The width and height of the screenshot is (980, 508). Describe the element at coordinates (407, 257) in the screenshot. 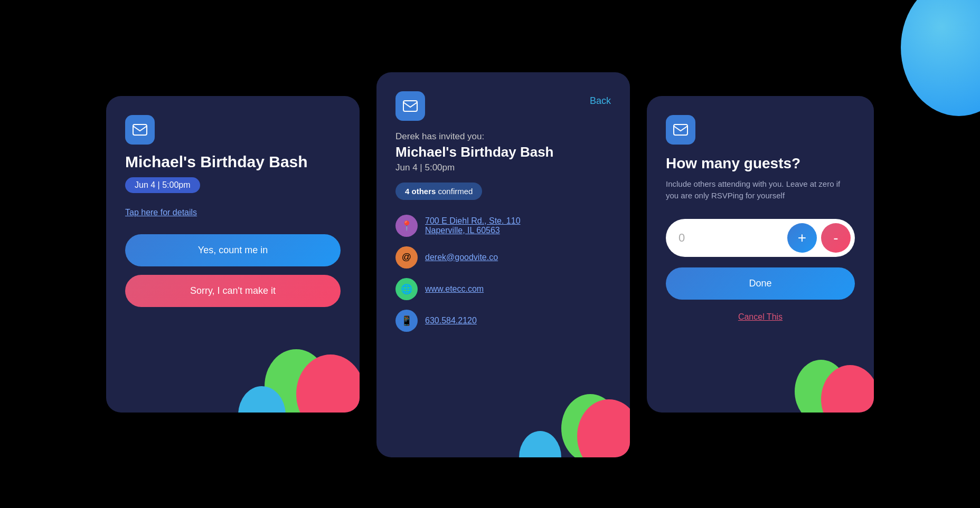

I see `email-icon: @` at that location.